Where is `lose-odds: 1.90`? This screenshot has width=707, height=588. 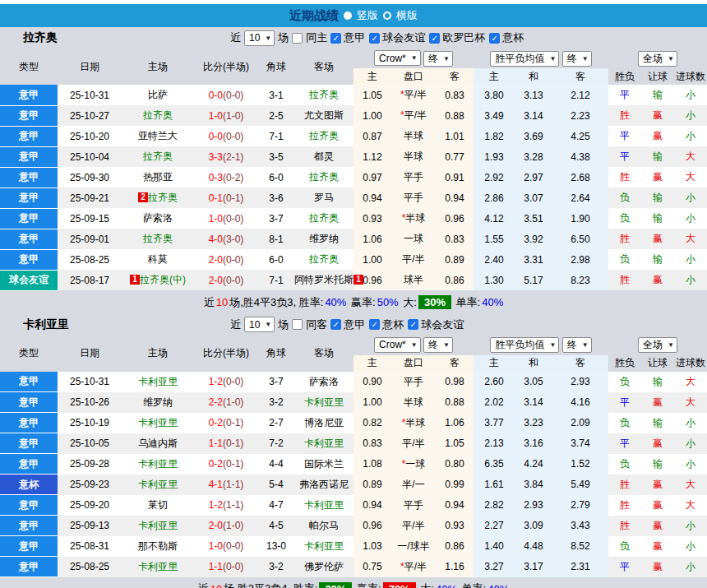 lose-odds: 1.90 is located at coordinates (580, 219).